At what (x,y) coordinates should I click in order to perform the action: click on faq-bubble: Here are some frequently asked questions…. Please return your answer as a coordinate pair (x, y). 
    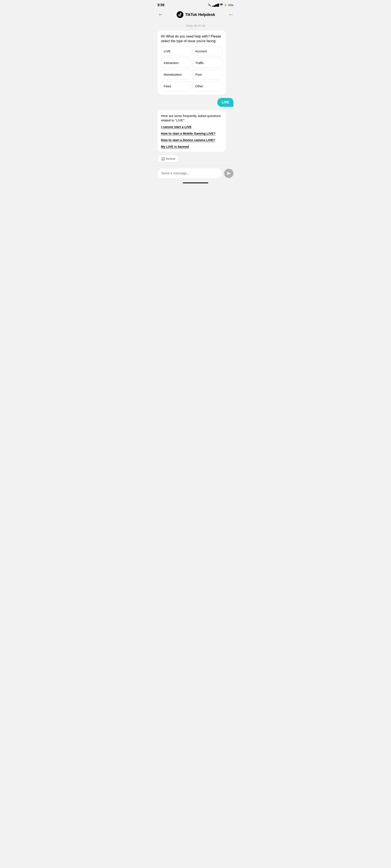
    Looking at the image, I should click on (191, 131).